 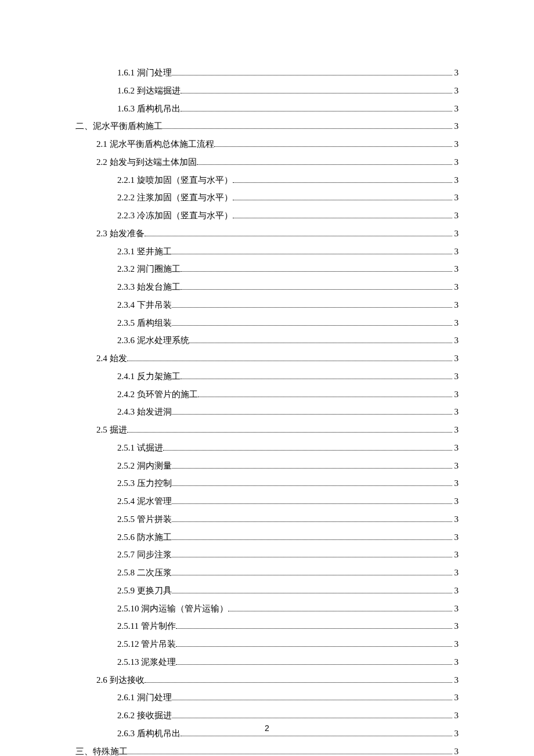 I want to click on toc-label: 2.6 到达接收, so click(x=121, y=681).